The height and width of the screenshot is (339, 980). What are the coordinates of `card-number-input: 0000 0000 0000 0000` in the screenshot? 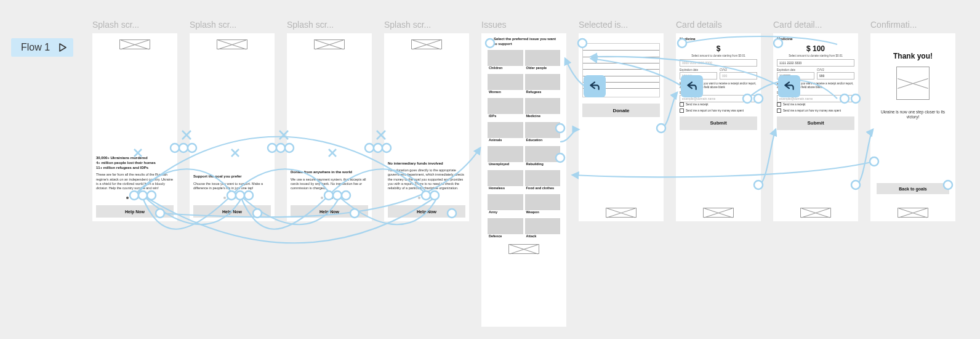 It's located at (718, 63).